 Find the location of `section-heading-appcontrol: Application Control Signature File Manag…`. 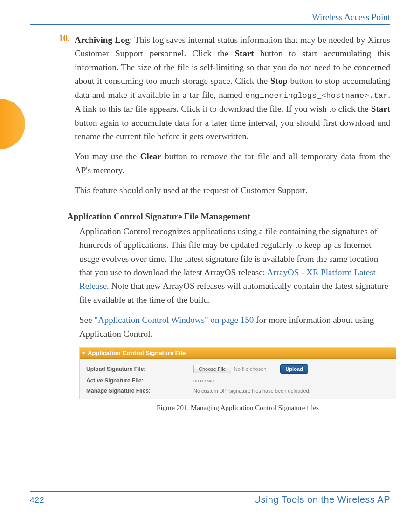

section-heading-appcontrol: Application Control Signature File Manag… is located at coordinates (228, 217).